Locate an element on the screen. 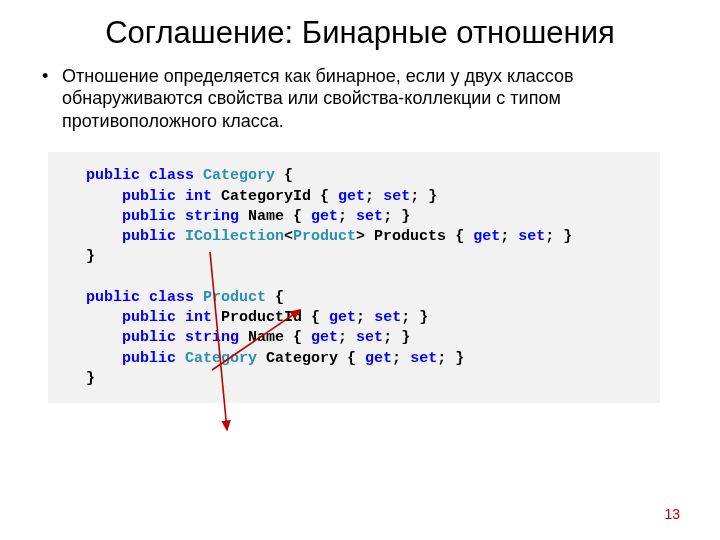  slide-title: Соглашение: Бинарные отношения is located at coordinates (360, 34).